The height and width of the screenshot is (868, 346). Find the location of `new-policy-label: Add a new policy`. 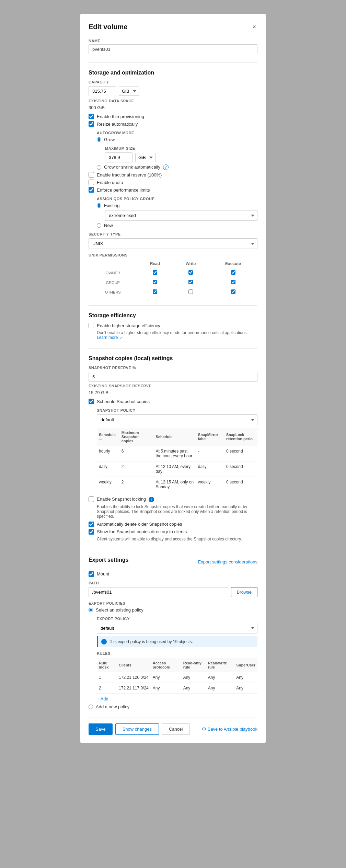

new-policy-label: Add a new policy is located at coordinates (113, 707).